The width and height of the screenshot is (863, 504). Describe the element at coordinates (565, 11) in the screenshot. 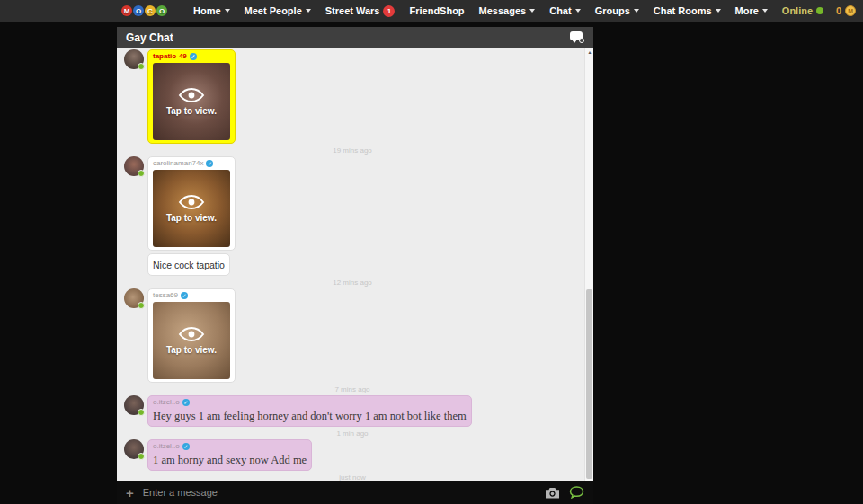

I see `nav-item-chat: Chat` at that location.